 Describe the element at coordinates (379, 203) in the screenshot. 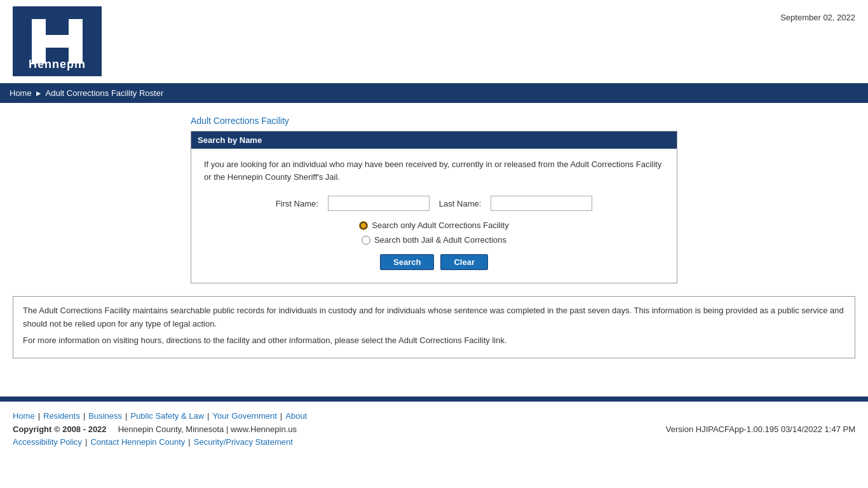

I see `first-name-input` at that location.